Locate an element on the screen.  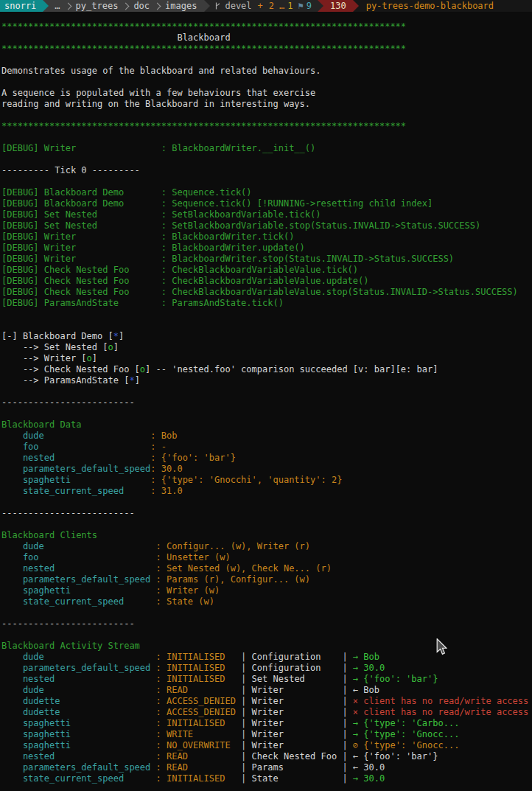
git-branch-name: devel is located at coordinates (238, 6).